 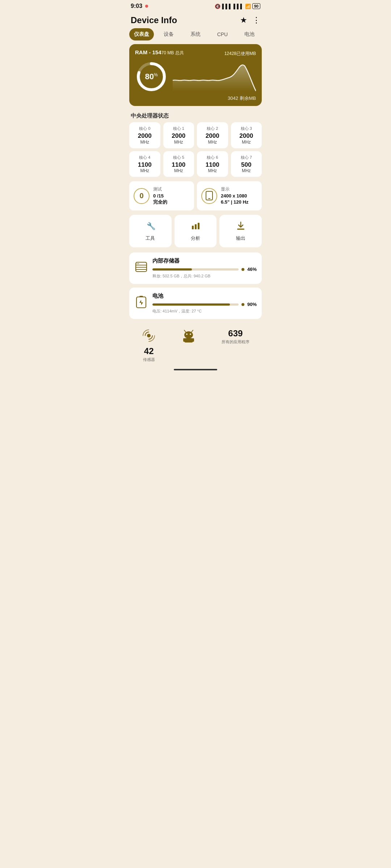 What do you see at coordinates (196, 234) in the screenshot?
I see `action-buttons-row: 🔧 工具 分析 输出` at bounding box center [196, 234].